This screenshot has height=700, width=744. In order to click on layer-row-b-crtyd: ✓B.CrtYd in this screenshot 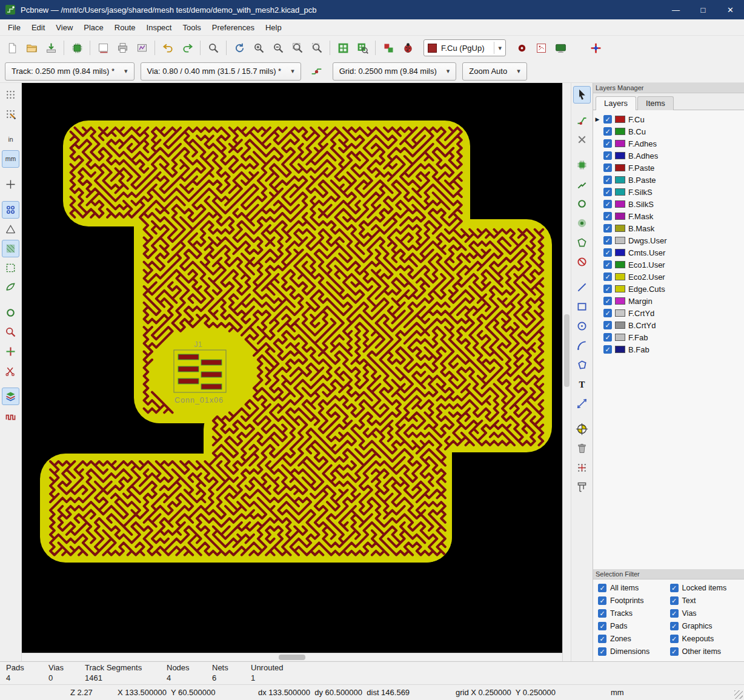, I will do `click(669, 325)`.